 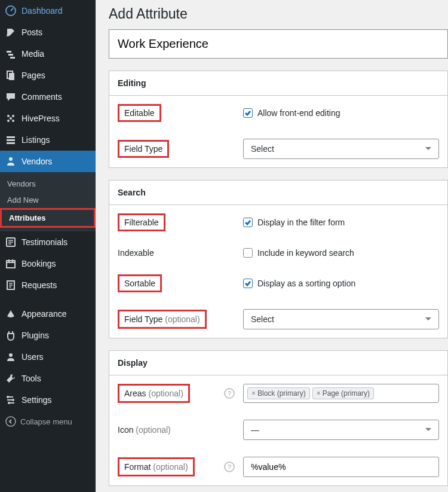 What do you see at coordinates (140, 113) in the screenshot?
I see `editable-label: Editable` at bounding box center [140, 113].